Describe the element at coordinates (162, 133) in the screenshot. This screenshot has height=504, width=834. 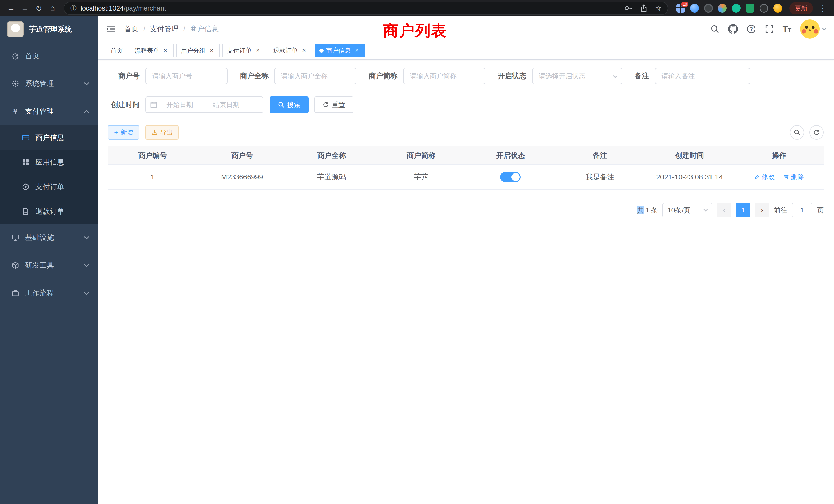
I see `export-button: 导出` at that location.